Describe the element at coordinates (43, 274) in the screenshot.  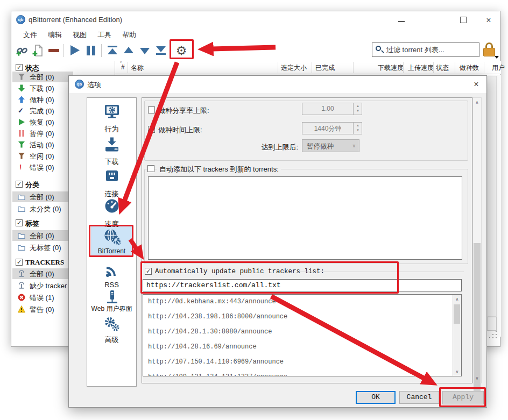
I see `sidebar-item-trackers-all: 全部 (0)` at that location.